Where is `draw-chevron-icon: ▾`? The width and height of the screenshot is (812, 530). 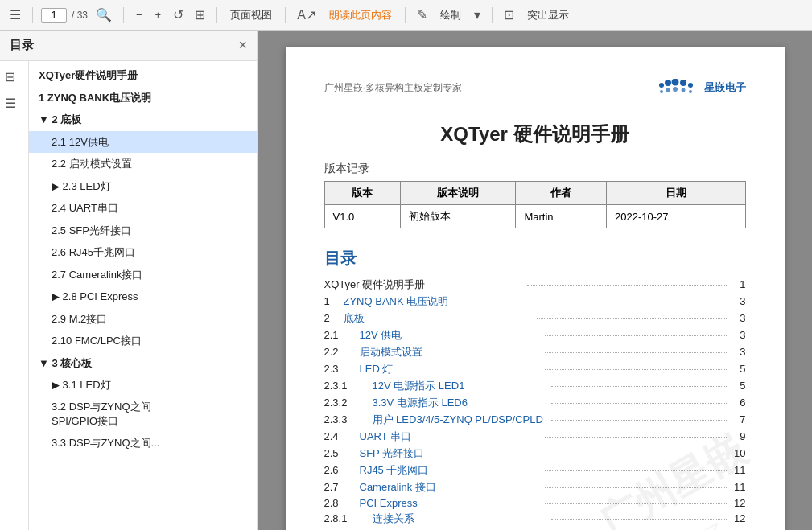
draw-chevron-icon: ▾ is located at coordinates (477, 14).